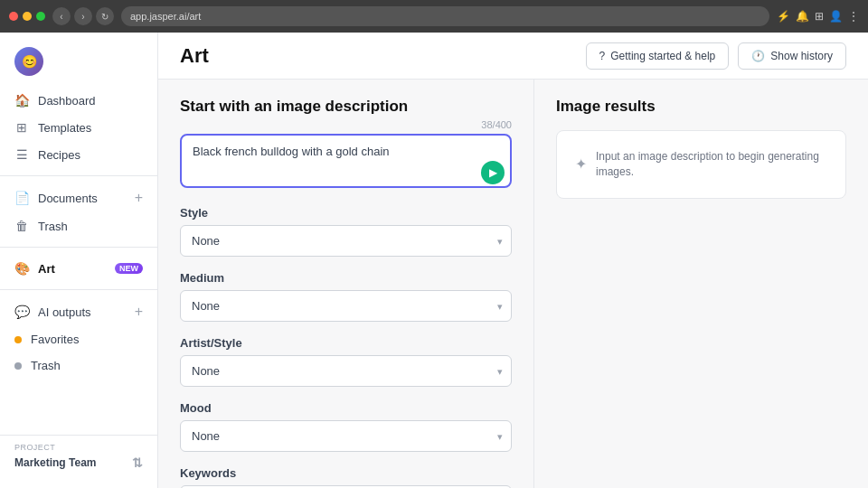  Describe the element at coordinates (445, 16) in the screenshot. I see `address-bar: app.jasper.ai/art` at that location.